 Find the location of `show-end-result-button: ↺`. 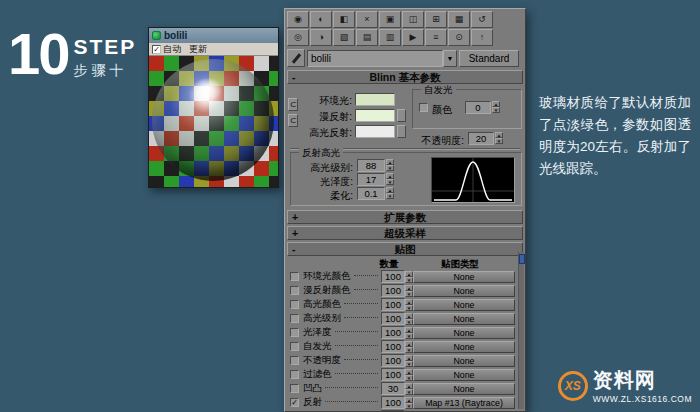

show-end-result-button: ↺ is located at coordinates (482, 20).